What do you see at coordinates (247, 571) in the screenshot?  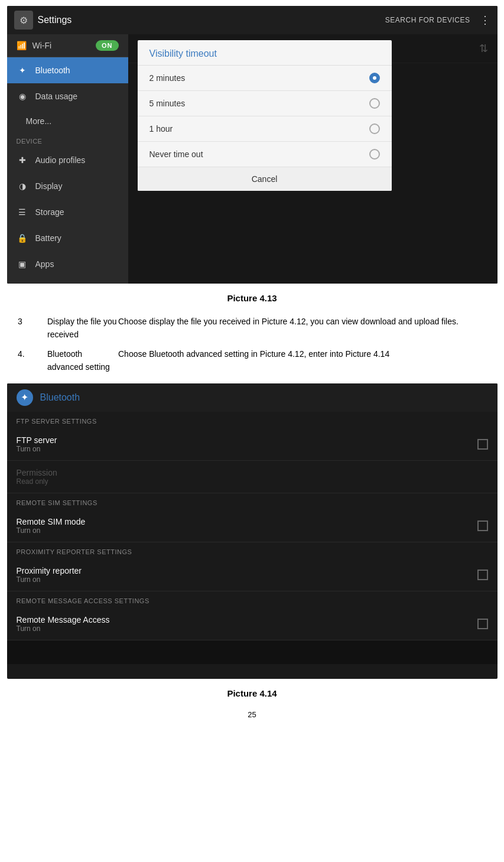 I see `proximity-title: Proximity reporter` at bounding box center [247, 571].